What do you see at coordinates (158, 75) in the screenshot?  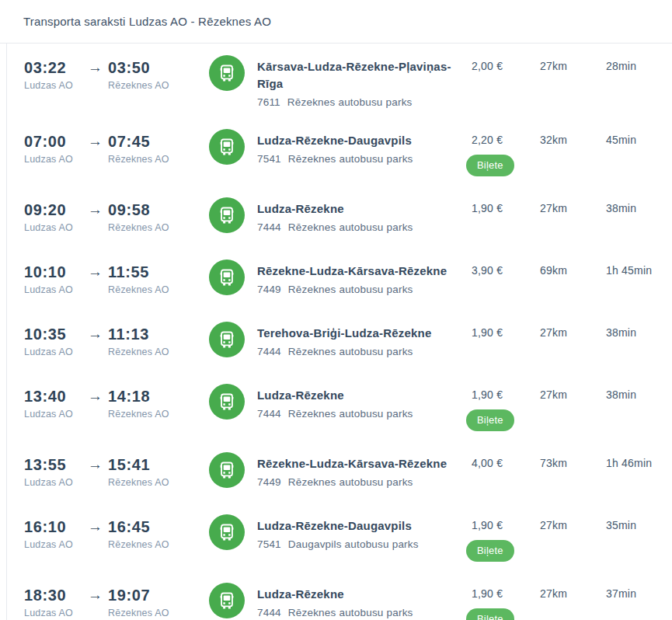 I see `arrival-block: 03:50 Rēzeknes AO` at bounding box center [158, 75].